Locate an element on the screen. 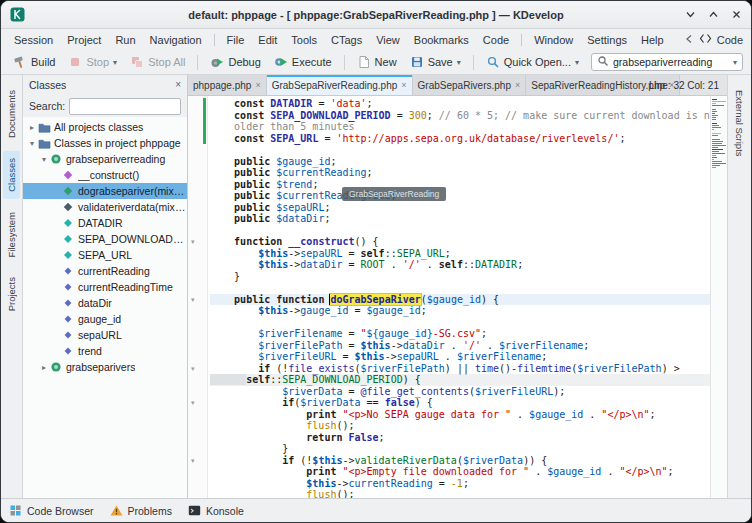 The width and height of the screenshot is (752, 523). code-toolview-button: Code is located at coordinates (730, 40).